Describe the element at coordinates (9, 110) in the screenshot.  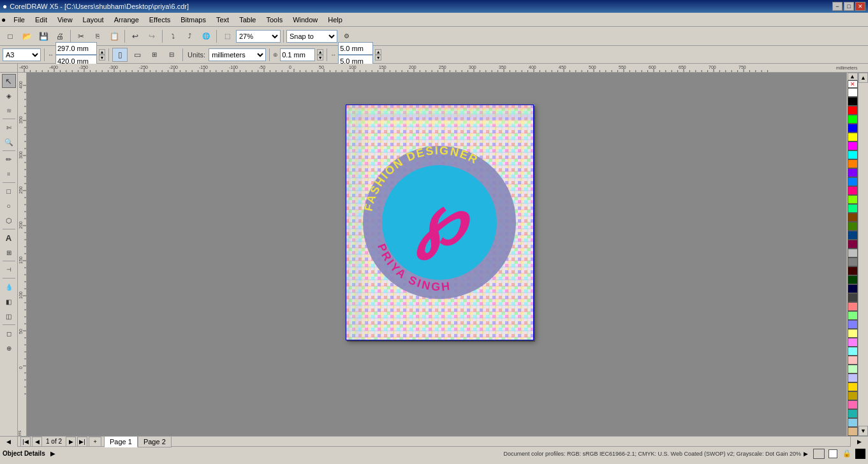
I see `smear-tool: ≋` at that location.